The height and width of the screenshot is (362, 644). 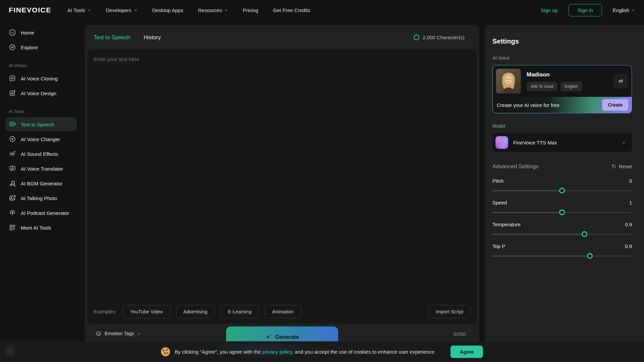 I want to click on voice-info: Madison 346.7k Used English, so click(x=554, y=81).